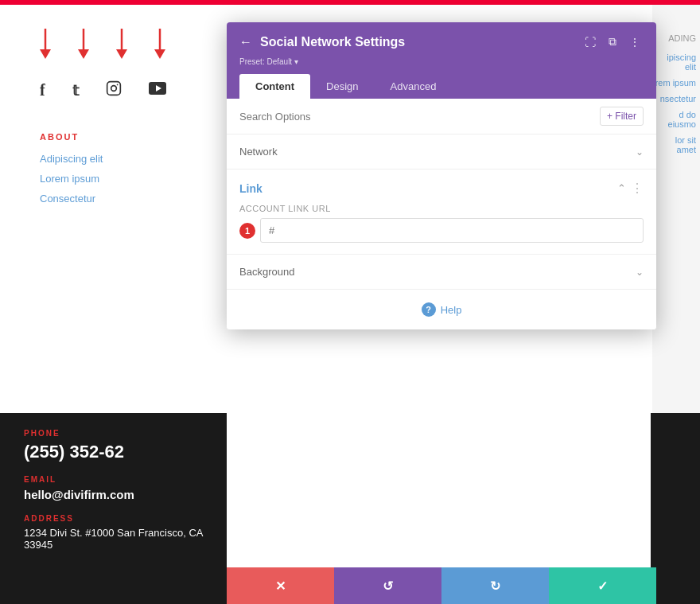 Image resolution: width=700 pixels, height=604 pixels. What do you see at coordinates (72, 178) in the screenshot?
I see `about-links: Adipiscing elit Lorem ipsum Consectetur` at bounding box center [72, 178].